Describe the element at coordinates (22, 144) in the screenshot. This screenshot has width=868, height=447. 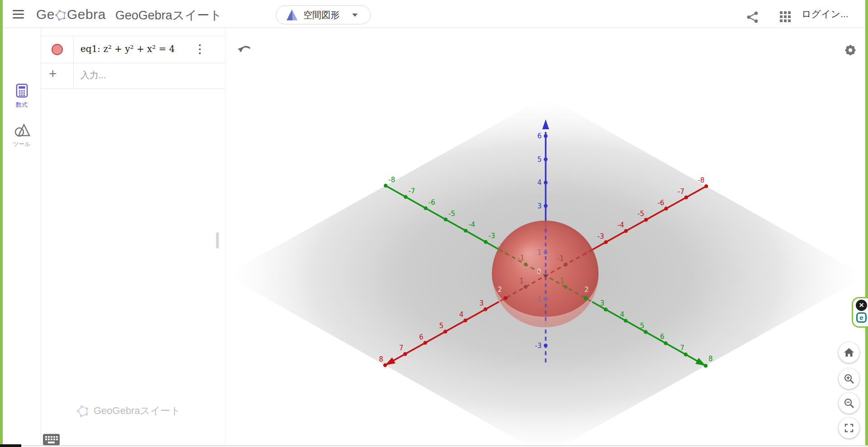
I see `rail-label-tools: ツール` at that location.